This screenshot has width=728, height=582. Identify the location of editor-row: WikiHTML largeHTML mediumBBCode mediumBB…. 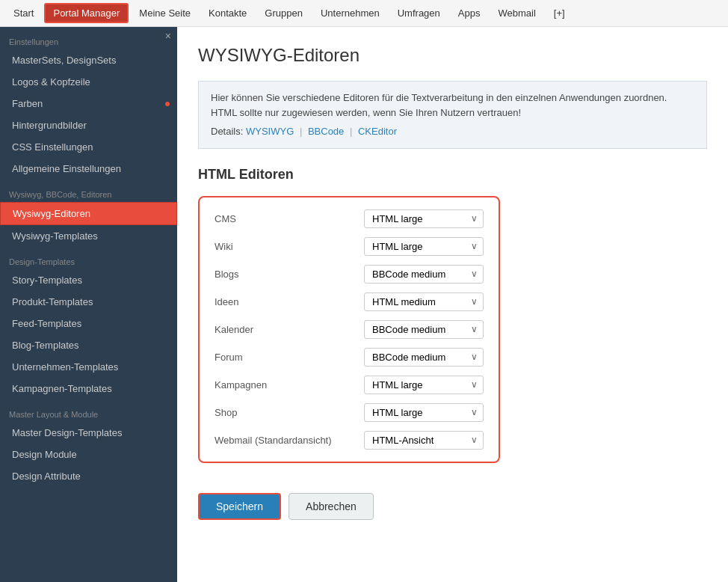
(349, 247).